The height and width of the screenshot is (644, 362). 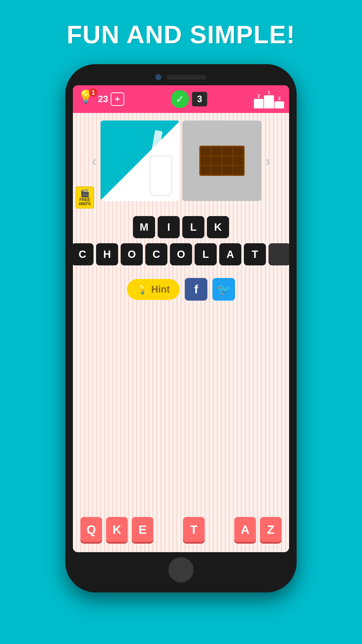 What do you see at coordinates (85, 197) in the screenshot?
I see `free-hints-badge: 🎬 FREE HINTS` at bounding box center [85, 197].